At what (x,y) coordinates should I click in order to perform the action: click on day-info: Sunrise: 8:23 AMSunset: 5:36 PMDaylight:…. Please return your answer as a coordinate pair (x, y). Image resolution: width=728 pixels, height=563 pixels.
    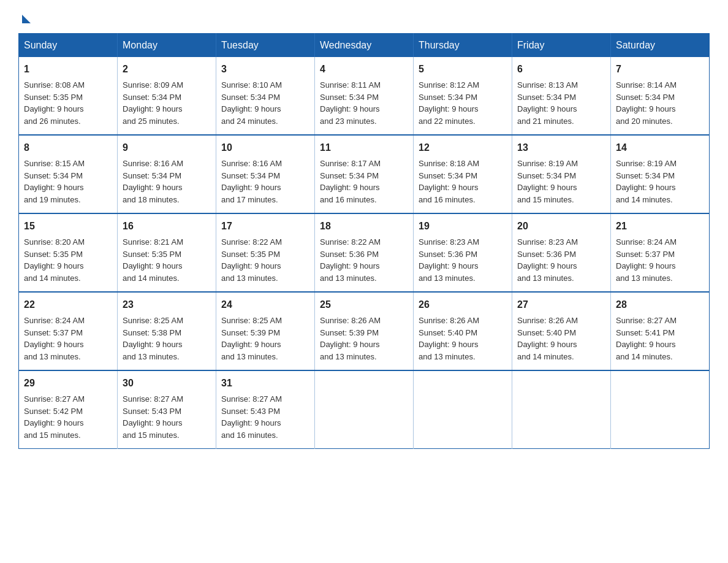
    Looking at the image, I should click on (548, 260).